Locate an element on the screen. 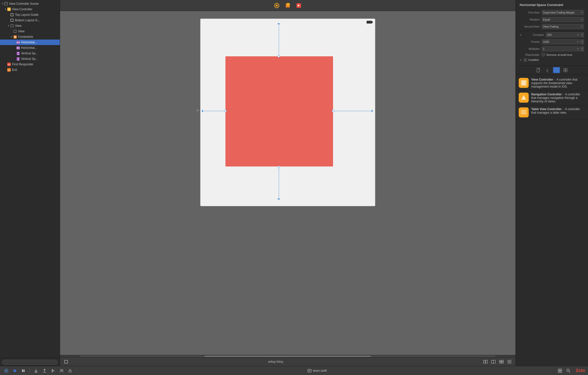  installed-text: Installed is located at coordinates (533, 60).